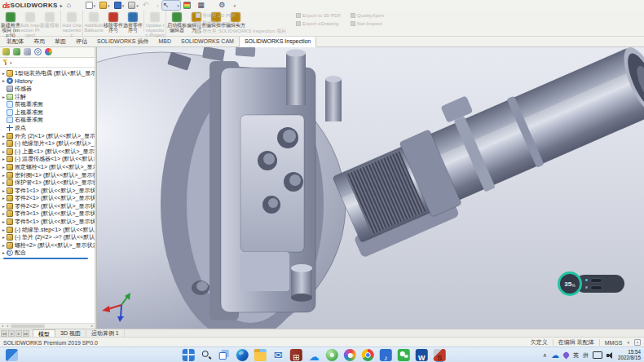 This screenshot has height=362, width=644. Describe the element at coordinates (333, 355) in the screenshot. I see `green-browser-icon` at that location.